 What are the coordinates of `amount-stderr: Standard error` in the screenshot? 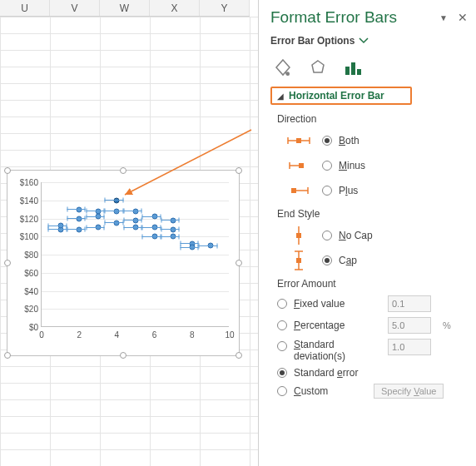 It's located at (373, 373).